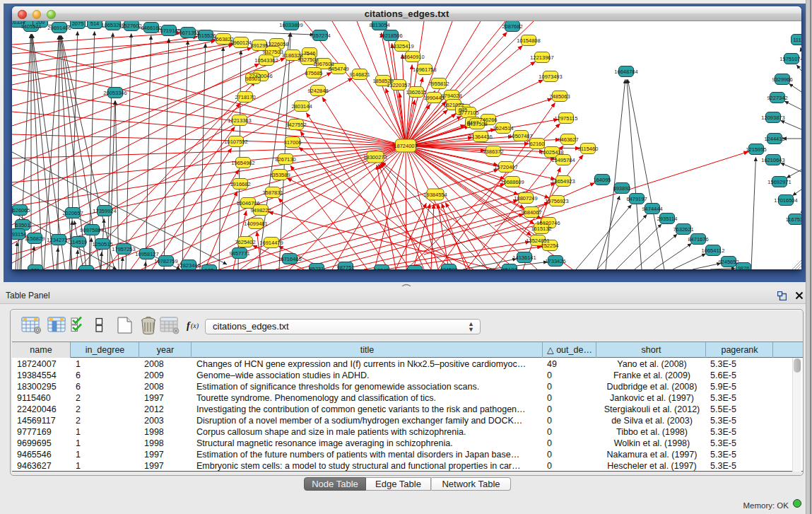  I want to click on svg-text: 10973493, so click(550, 76).